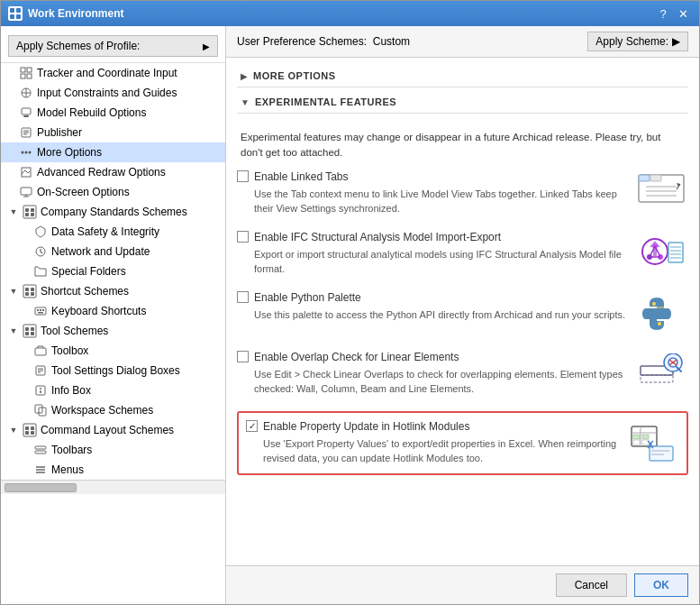 Image resolution: width=700 pixels, height=605 pixels. What do you see at coordinates (59, 133) in the screenshot?
I see `sidebar-label-publisher: Publisher` at bounding box center [59, 133].